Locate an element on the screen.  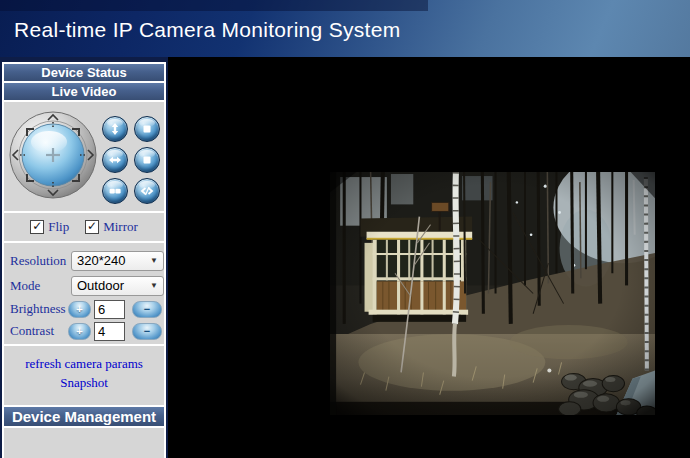
brightness-input is located at coordinates (110, 310).